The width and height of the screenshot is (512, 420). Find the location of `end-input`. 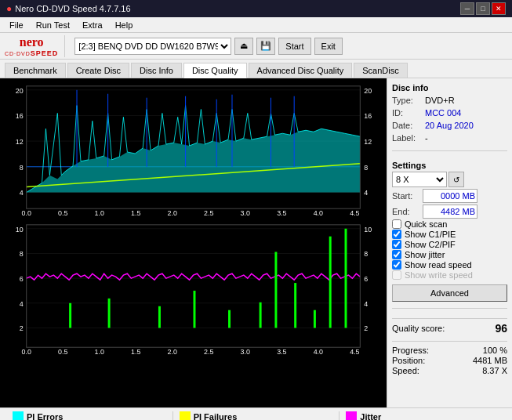

end-input is located at coordinates (450, 212).